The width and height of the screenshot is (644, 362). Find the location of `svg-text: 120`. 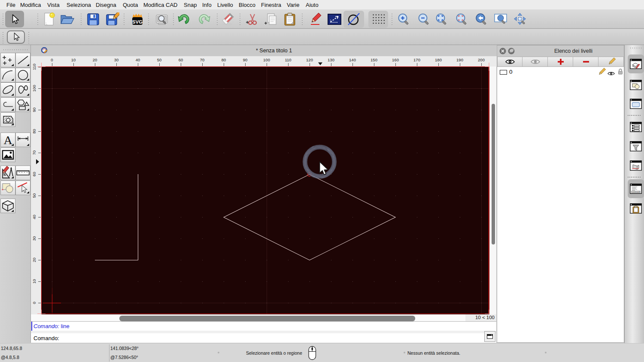

svg-text: 120 is located at coordinates (310, 60).